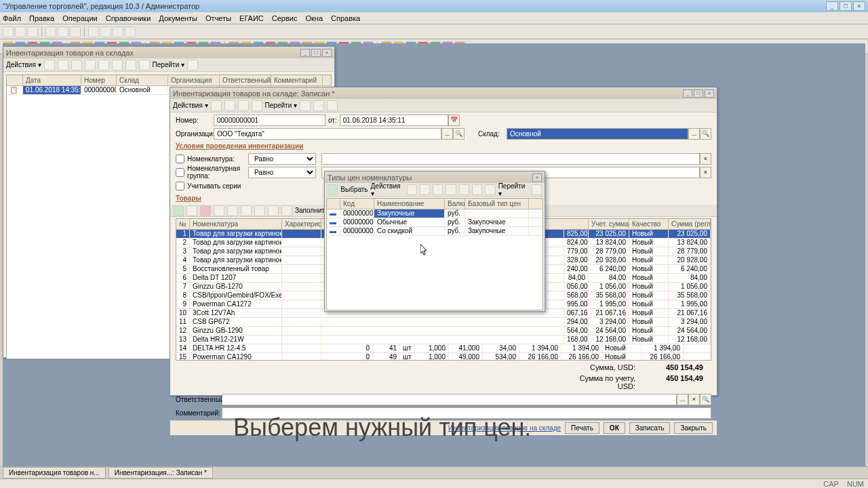 The width and height of the screenshot is (868, 488). What do you see at coordinates (454, 121) in the screenshot?
I see `calendar-icon: 📅` at bounding box center [454, 121].